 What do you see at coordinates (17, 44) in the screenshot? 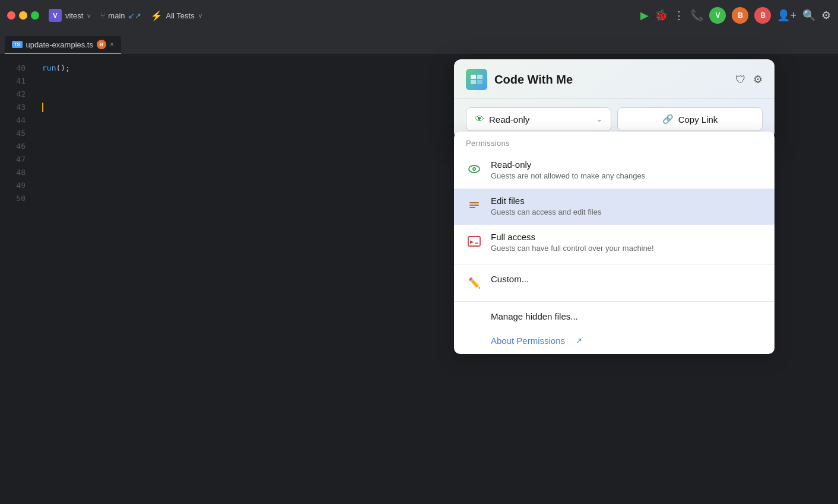
I see `ts-badge: TS` at bounding box center [17, 44].